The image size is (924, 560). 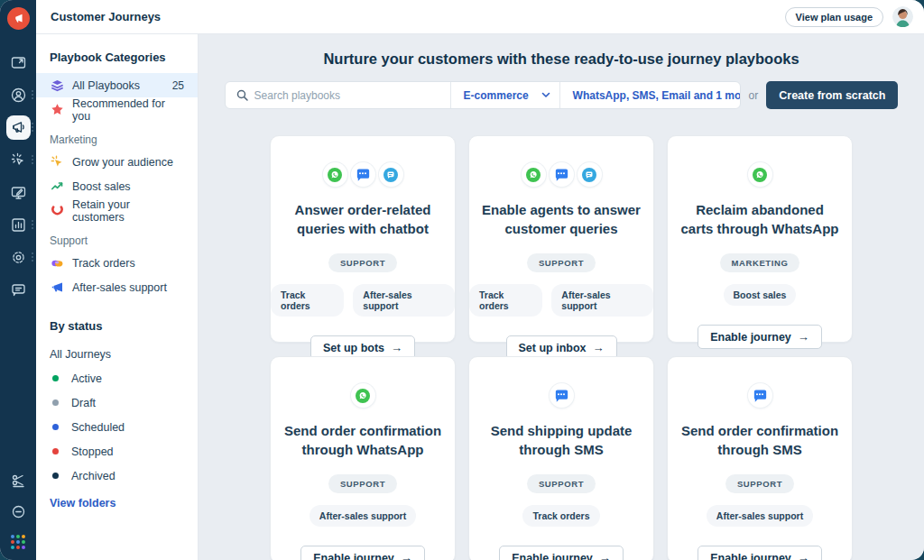 What do you see at coordinates (363, 458) in the screenshot?
I see `playbook-card: Send order confirmation through WhatsApp…` at bounding box center [363, 458].